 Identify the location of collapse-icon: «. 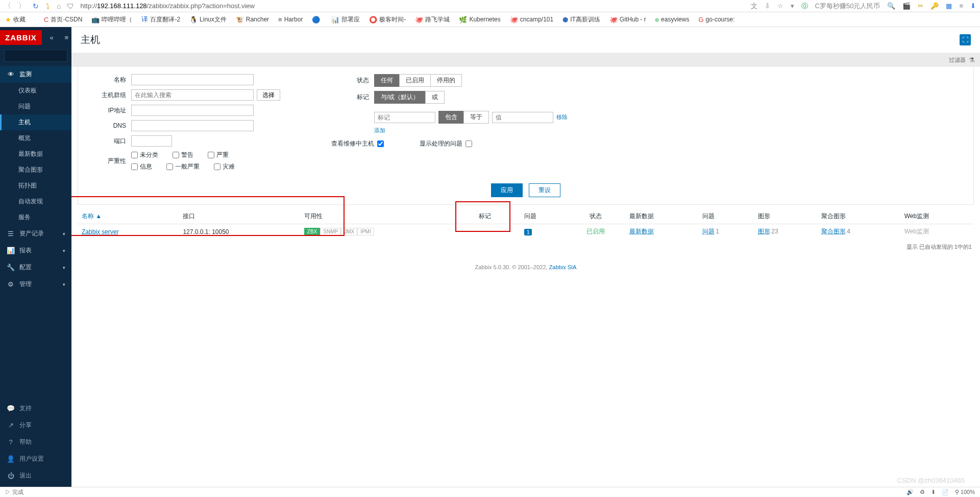
(52, 38).